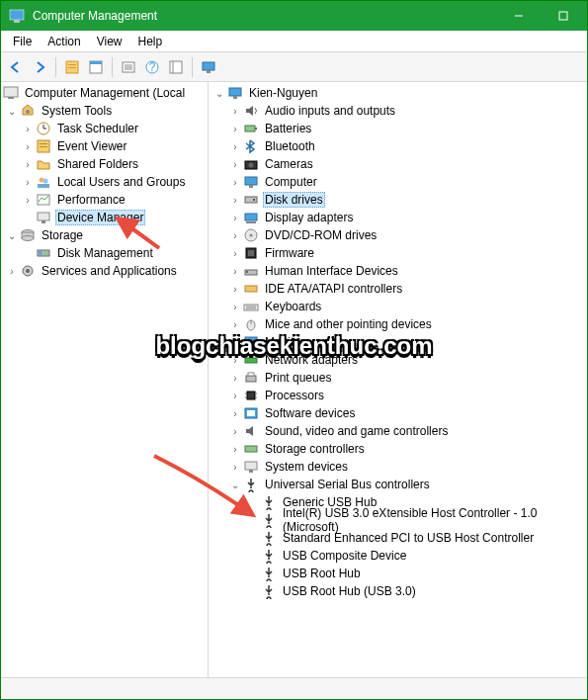 The width and height of the screenshot is (588, 700). Describe the element at coordinates (251, 395) in the screenshot. I see `processor-icon` at that location.